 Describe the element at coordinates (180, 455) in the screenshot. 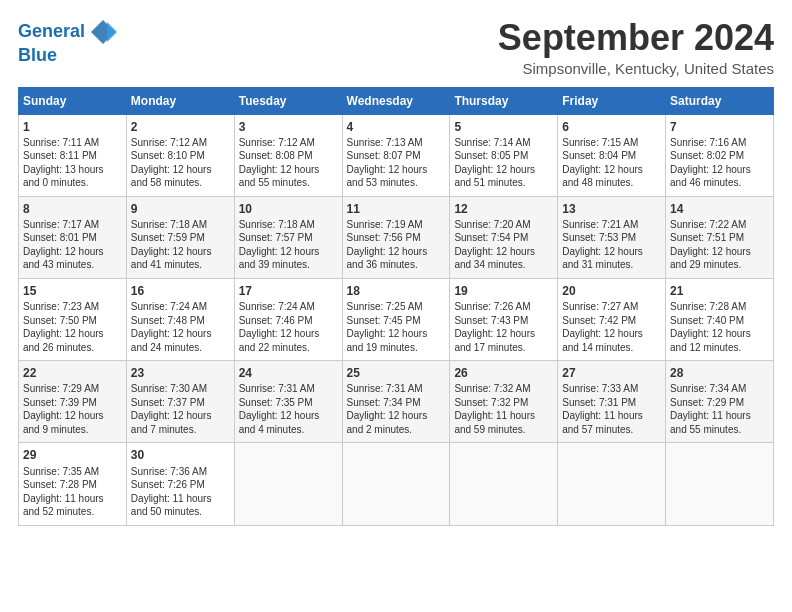

I see `day-number: 30` at that location.